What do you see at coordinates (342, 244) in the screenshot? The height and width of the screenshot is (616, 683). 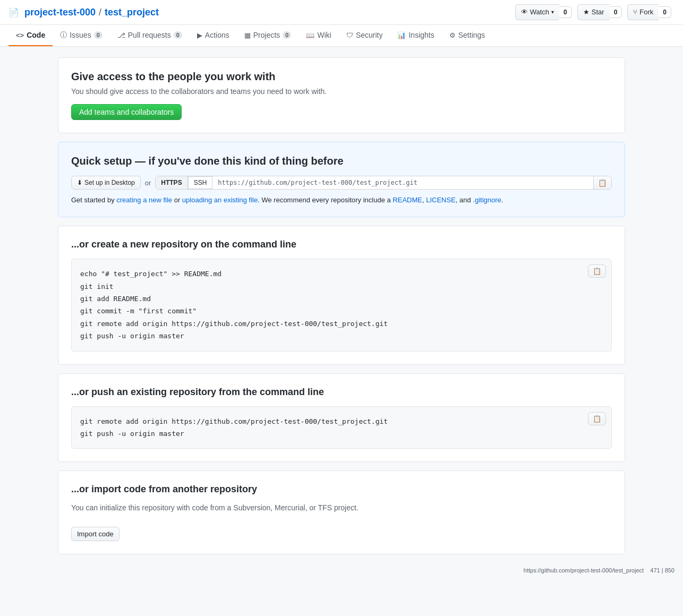 I see `new-repo-title: ...or create a new repository on the com…` at bounding box center [342, 244].